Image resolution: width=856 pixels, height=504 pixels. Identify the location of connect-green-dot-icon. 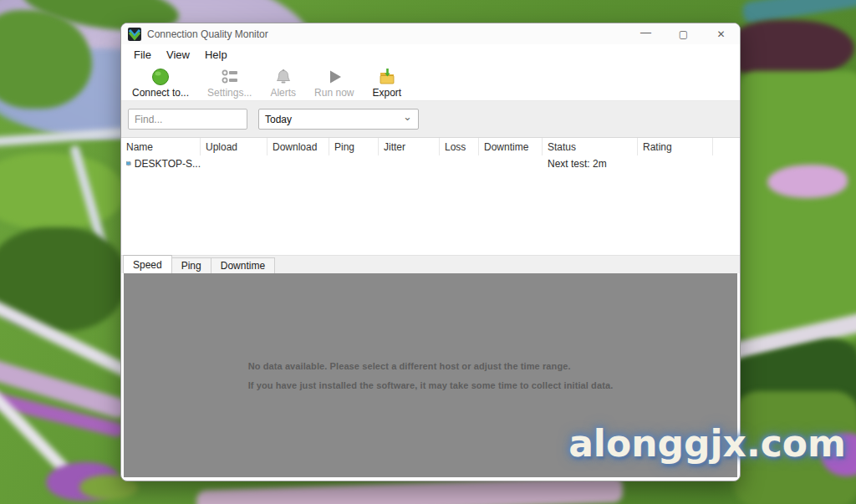
(160, 77).